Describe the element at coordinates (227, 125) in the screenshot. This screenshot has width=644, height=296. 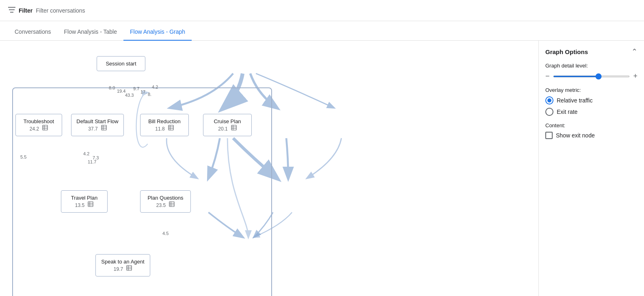
I see `node-cruise-plan: Cruise Plan 20.1` at that location.